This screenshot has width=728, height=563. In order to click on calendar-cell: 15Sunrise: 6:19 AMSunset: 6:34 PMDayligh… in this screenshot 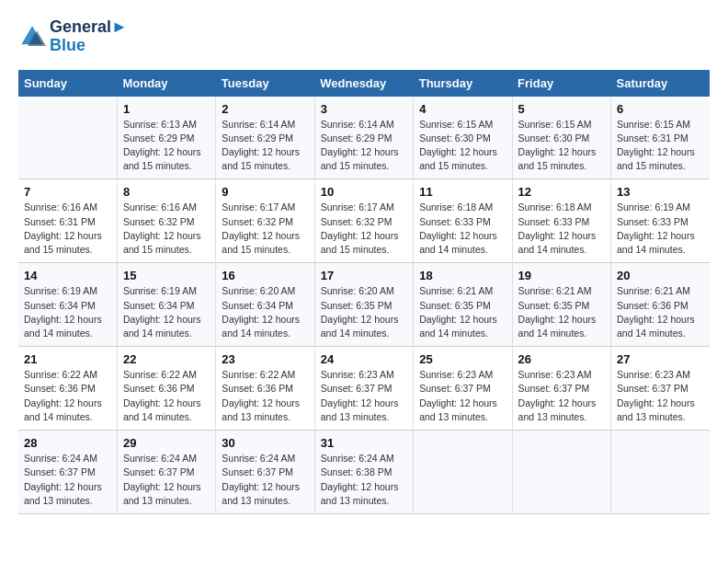, I will do `click(165, 305)`.